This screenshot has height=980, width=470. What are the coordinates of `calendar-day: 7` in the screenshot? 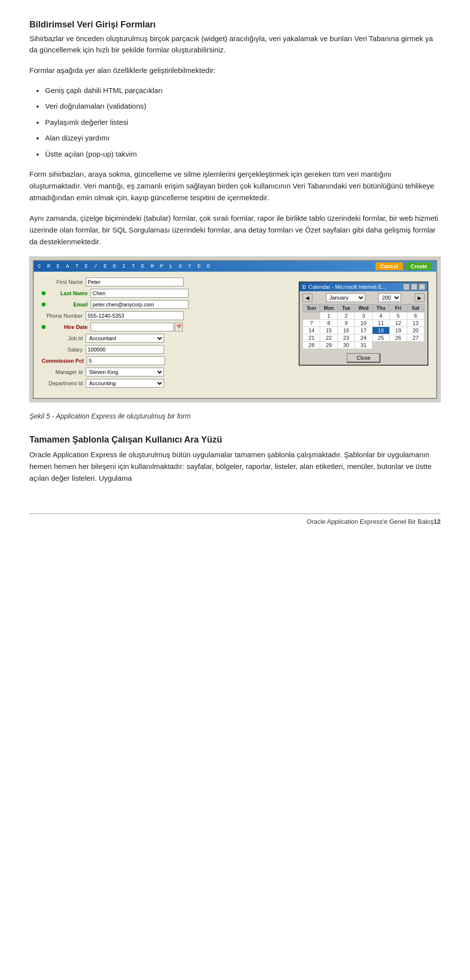 It's located at (311, 323).